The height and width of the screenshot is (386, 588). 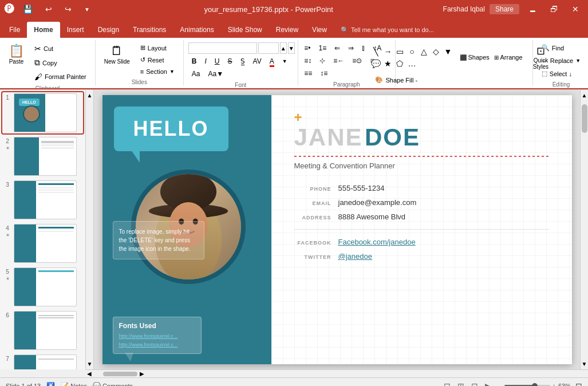 I want to click on font-family-input, so click(x=223, y=48).